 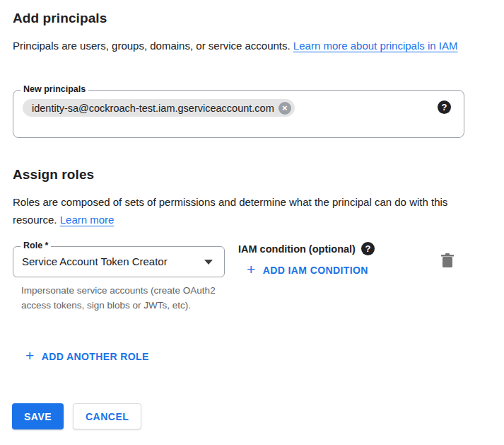 What do you see at coordinates (95, 357) in the screenshot?
I see `add-another-role-label: ADD ANOTHER ROLE` at bounding box center [95, 357].